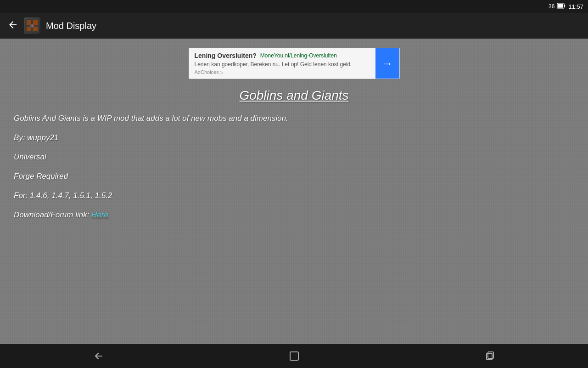  Describe the element at coordinates (100, 215) in the screenshot. I see `mod-download-link: Here` at that location.